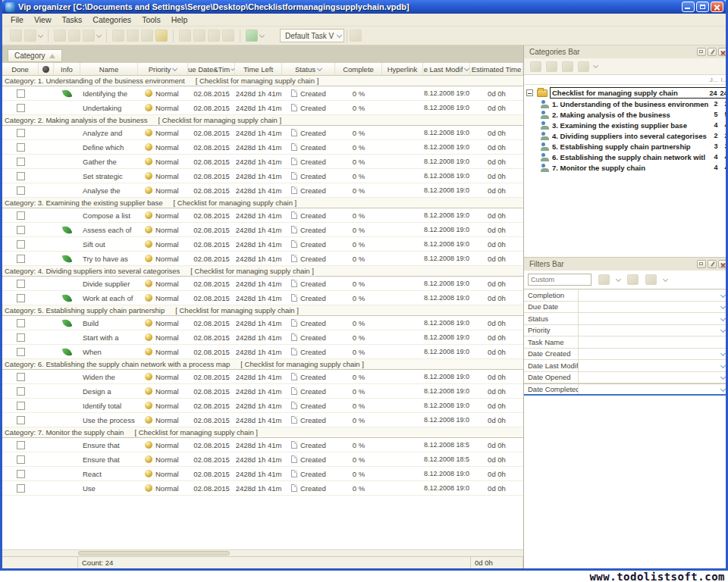 This screenshot has width=728, height=582. Describe the element at coordinates (638, 92) in the screenshot. I see `tree-root-box: Checklist for managing supply chain2424` at that location.